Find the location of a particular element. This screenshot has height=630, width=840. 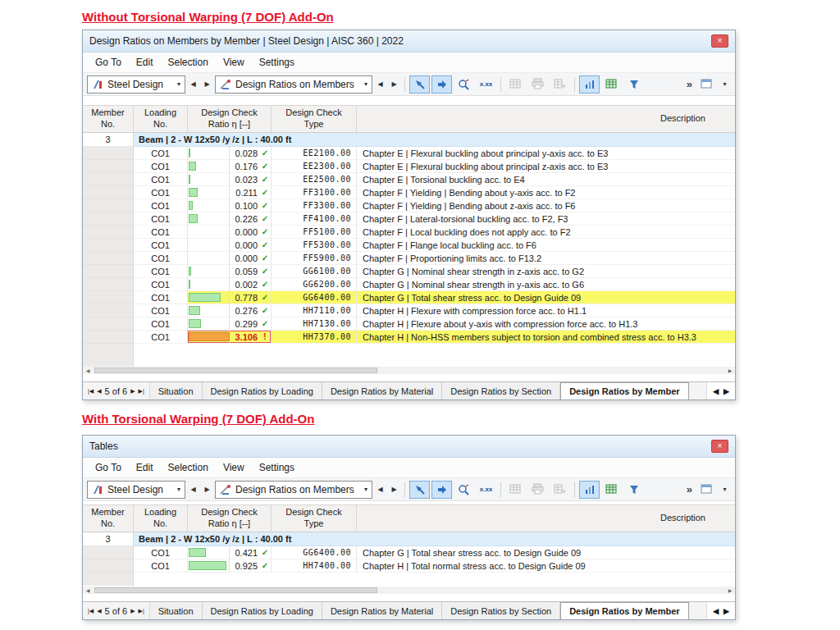

table-row: CO1 0.023 ✓ EE2500.00 Chapter E | Torsio… is located at coordinates (409, 180).